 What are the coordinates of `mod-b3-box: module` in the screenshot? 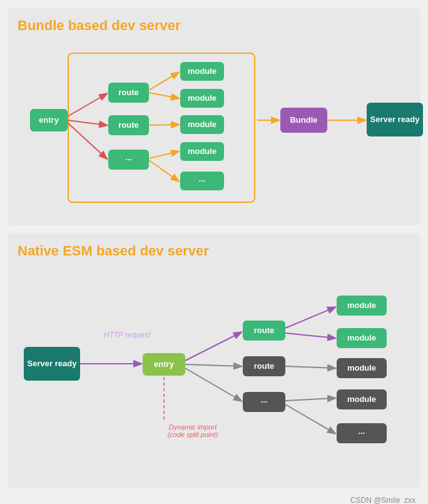 It's located at (362, 368).